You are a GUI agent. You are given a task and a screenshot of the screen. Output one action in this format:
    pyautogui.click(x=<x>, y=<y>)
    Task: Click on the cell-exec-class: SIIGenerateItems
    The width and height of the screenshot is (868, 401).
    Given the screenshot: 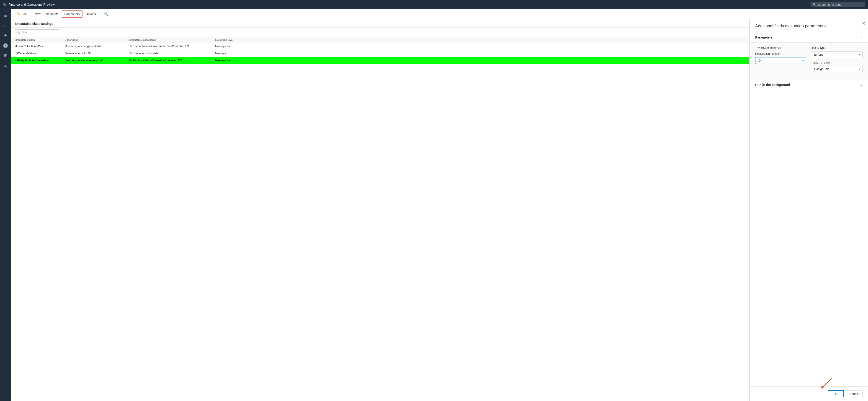 What is the action you would take?
    pyautogui.click(x=40, y=53)
    